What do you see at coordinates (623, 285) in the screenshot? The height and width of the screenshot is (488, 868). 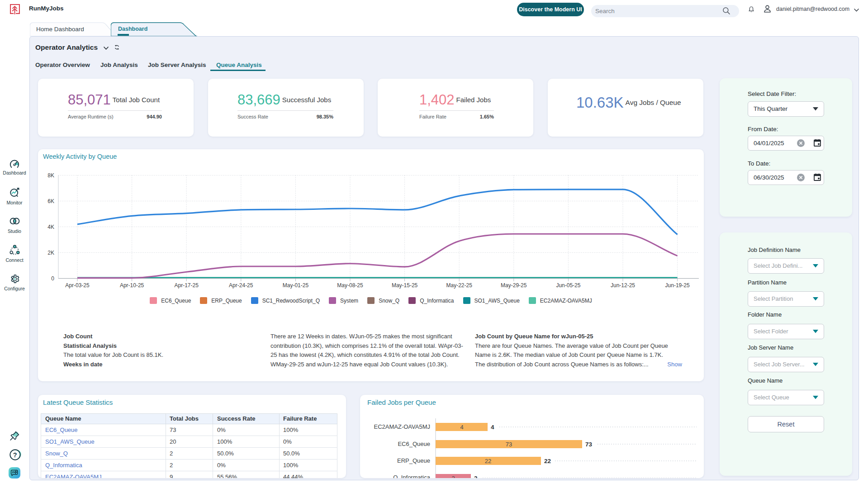 I see `svg-text: Jun-12-25` at bounding box center [623, 285].